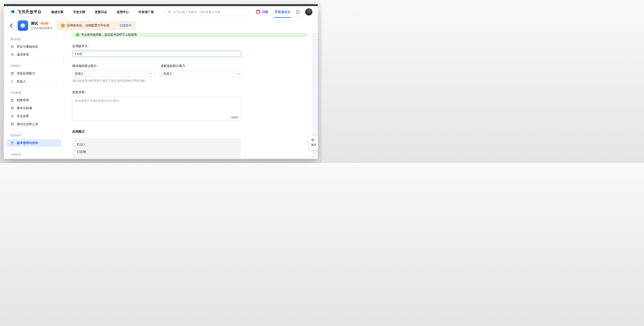 The height and width of the screenshot is (326, 644). What do you see at coordinates (42, 28) in the screenshot?
I see `app-subtitle: 正式应用@环界云` at bounding box center [42, 28].